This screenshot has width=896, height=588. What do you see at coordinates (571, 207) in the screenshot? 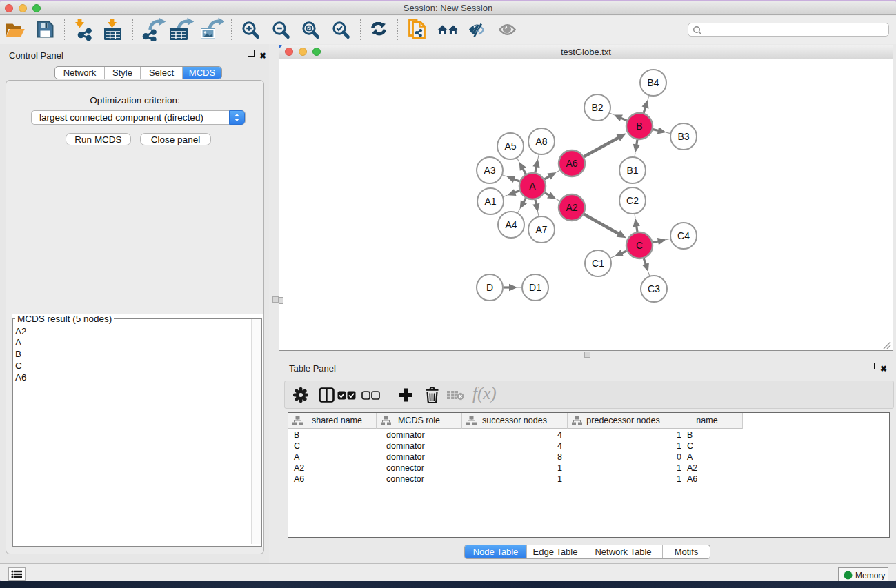
I see `svg-text: A2` at bounding box center [571, 207].